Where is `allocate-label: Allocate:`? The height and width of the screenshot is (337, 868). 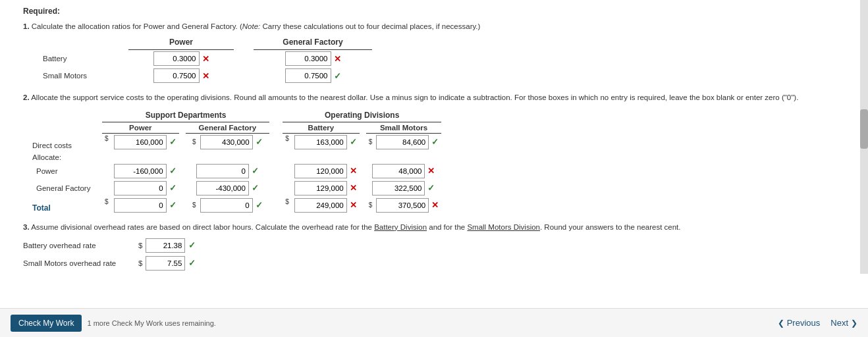
allocate-label: Allocate: is located at coordinates (66, 157).